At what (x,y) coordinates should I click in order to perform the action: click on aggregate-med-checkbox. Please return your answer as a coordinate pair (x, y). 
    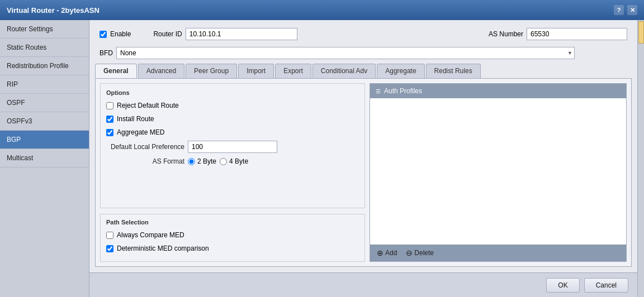
    Looking at the image, I should click on (110, 133).